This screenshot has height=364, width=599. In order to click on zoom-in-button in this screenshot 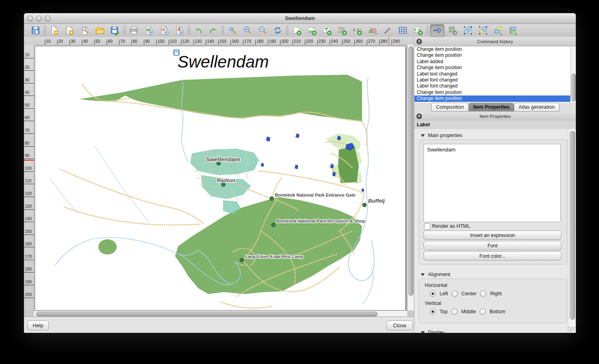, I will do `click(247, 30)`.